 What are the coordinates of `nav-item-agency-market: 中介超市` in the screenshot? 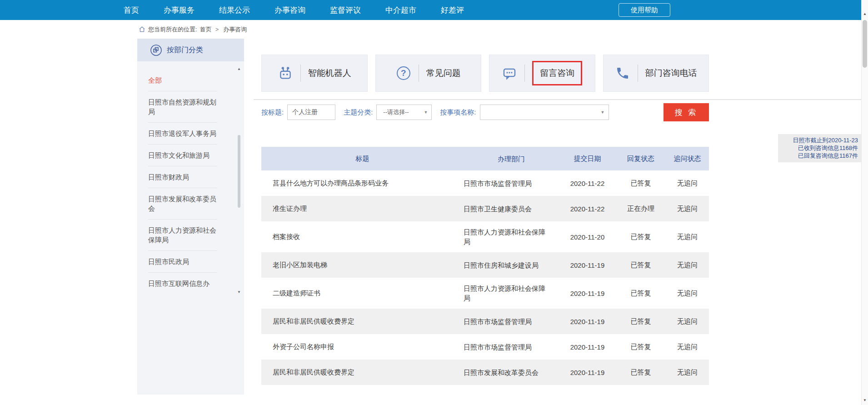 It's located at (401, 10).